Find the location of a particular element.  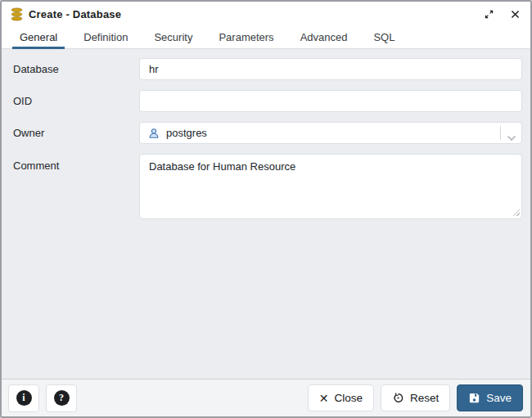

database-field-row: Database is located at coordinates (268, 69).